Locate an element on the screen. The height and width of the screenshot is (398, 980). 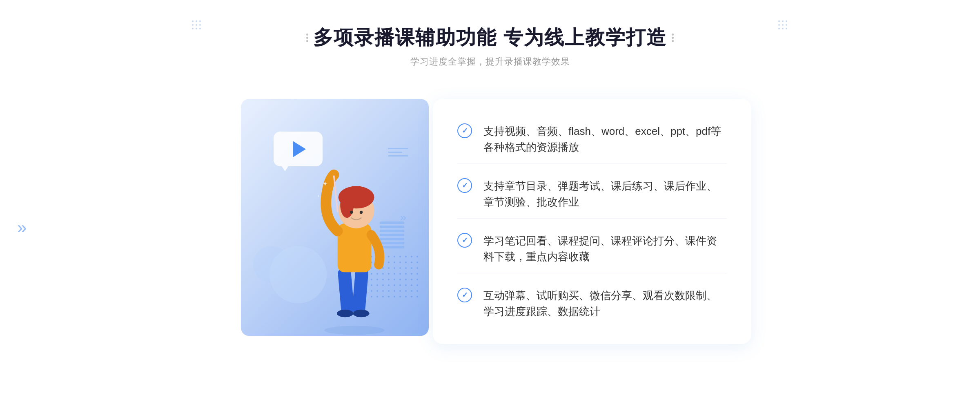
check-icon-4: ✓ is located at coordinates (465, 295).